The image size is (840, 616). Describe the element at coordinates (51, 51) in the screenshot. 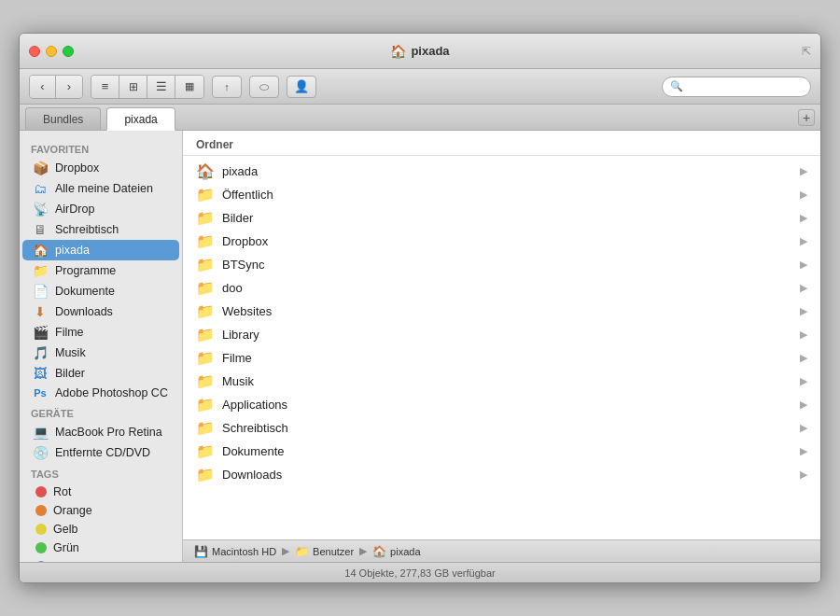

I see `minimize-button` at that location.